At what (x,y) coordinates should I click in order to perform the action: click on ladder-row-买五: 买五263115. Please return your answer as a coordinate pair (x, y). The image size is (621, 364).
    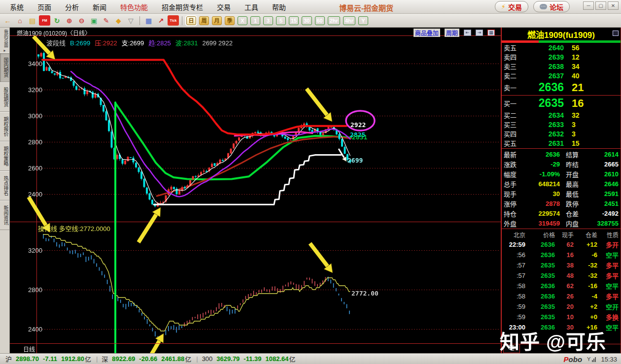
    Looking at the image, I should click on (561, 143).